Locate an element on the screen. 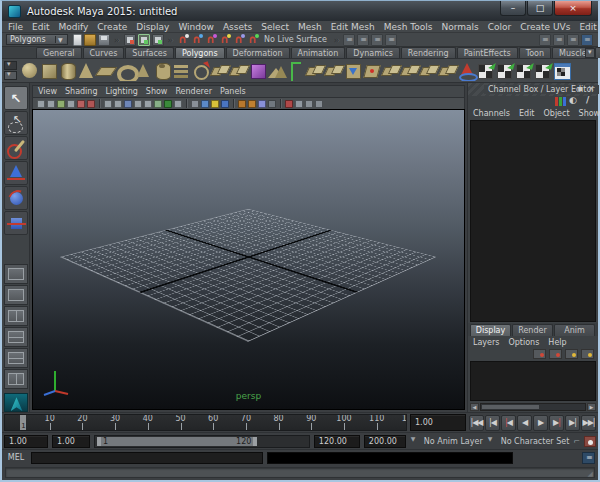 The width and height of the screenshot is (600, 482). close-button: × is located at coordinates (573, 8).